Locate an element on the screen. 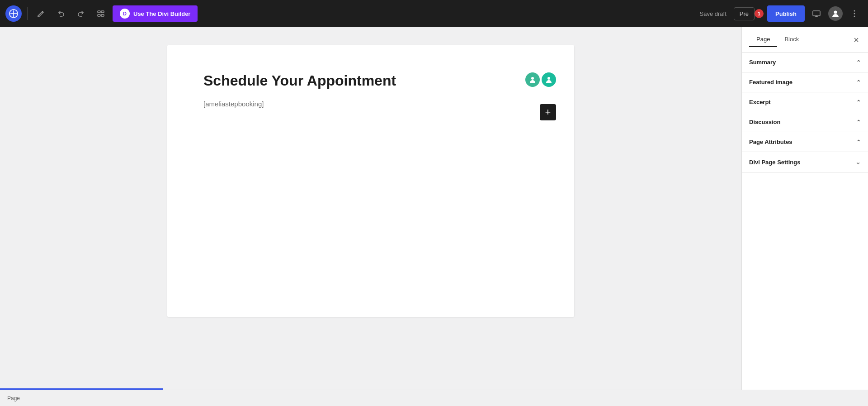 Image resolution: width=868 pixels, height=406 pixels. close-sidebar-button: × is located at coordinates (856, 40).